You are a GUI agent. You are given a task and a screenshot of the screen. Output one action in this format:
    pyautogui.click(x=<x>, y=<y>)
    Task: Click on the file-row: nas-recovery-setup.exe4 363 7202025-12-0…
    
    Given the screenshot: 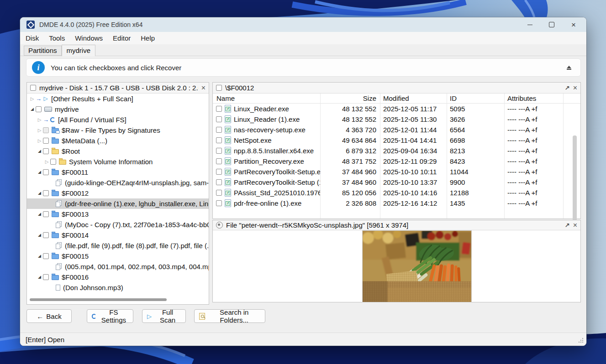 What is the action you would take?
    pyautogui.click(x=396, y=130)
    